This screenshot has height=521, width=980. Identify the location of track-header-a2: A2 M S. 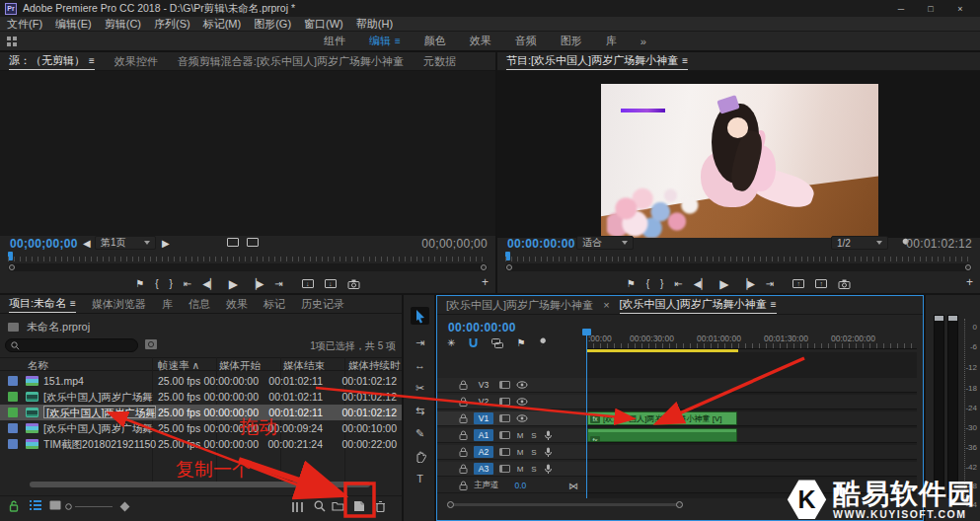
(511, 452).